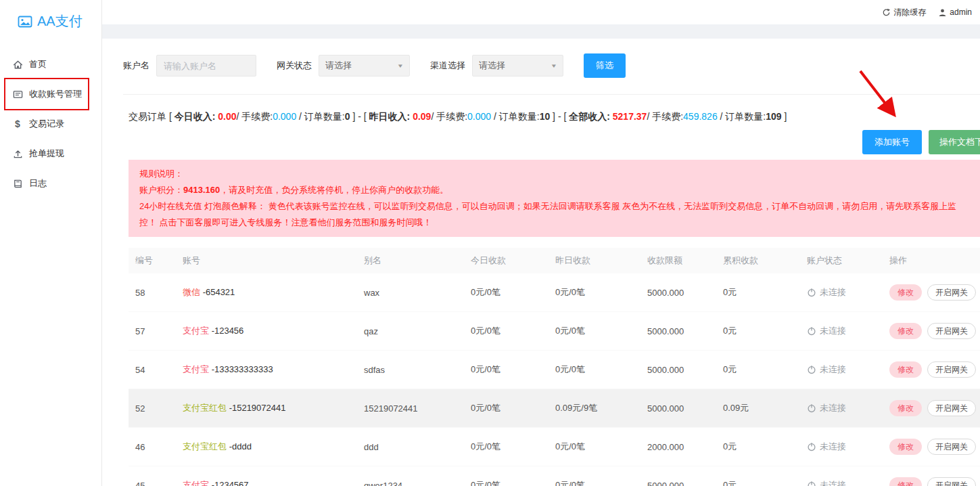 Image resolution: width=980 pixels, height=486 pixels. What do you see at coordinates (228, 330) in the screenshot?
I see `account-number: -123456` at bounding box center [228, 330].